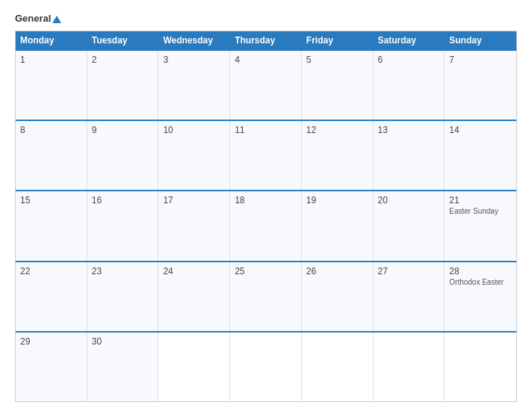 The height and width of the screenshot is (411, 532). Describe the element at coordinates (194, 271) in the screenshot. I see `cell-date: 24` at that location.